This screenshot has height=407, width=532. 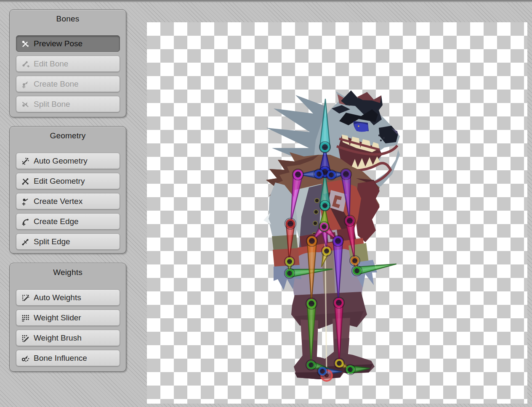 I want to click on create-edge-button: Create Edge, so click(x=68, y=221).